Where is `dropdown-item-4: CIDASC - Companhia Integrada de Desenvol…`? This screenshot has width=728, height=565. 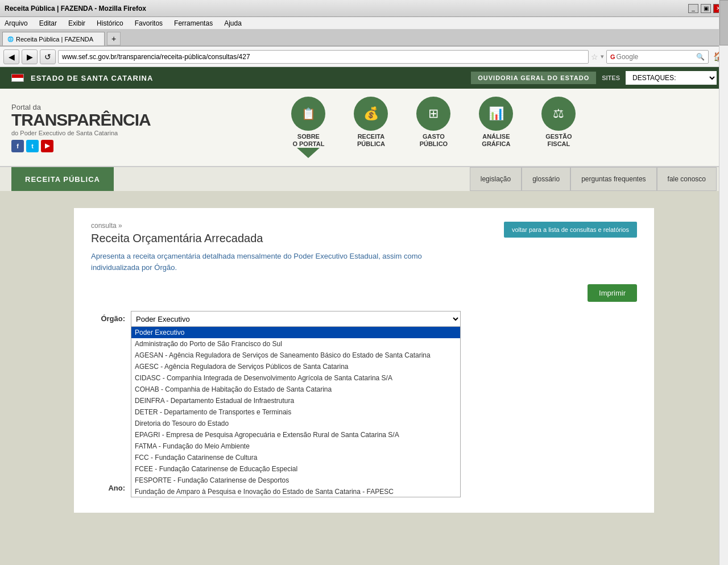 dropdown-item-4: CIDASC - Companhia Integrada de Desenvol… is located at coordinates (296, 378).